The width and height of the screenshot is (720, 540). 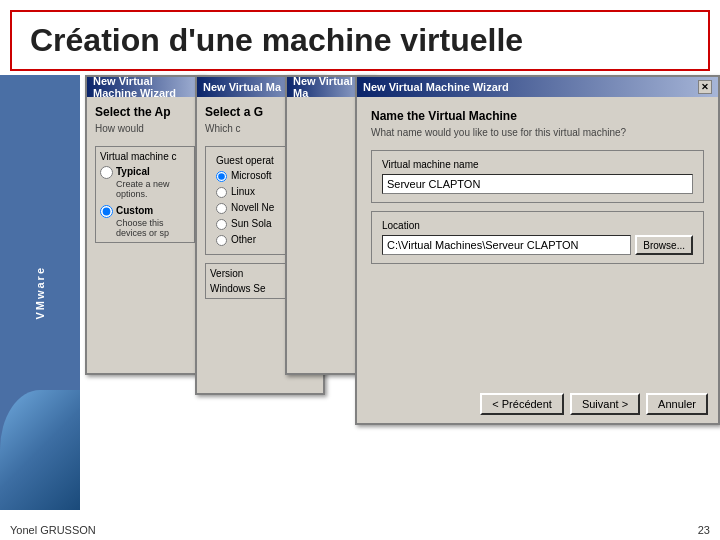 What do you see at coordinates (522, 404) in the screenshot?
I see `back-button: < Précédent` at bounding box center [522, 404].